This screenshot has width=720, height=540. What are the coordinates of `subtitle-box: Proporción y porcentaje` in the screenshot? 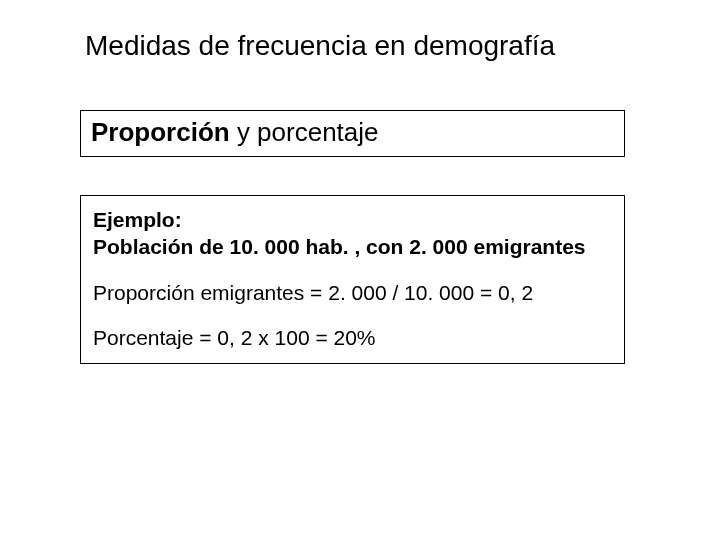 It's located at (352, 134).